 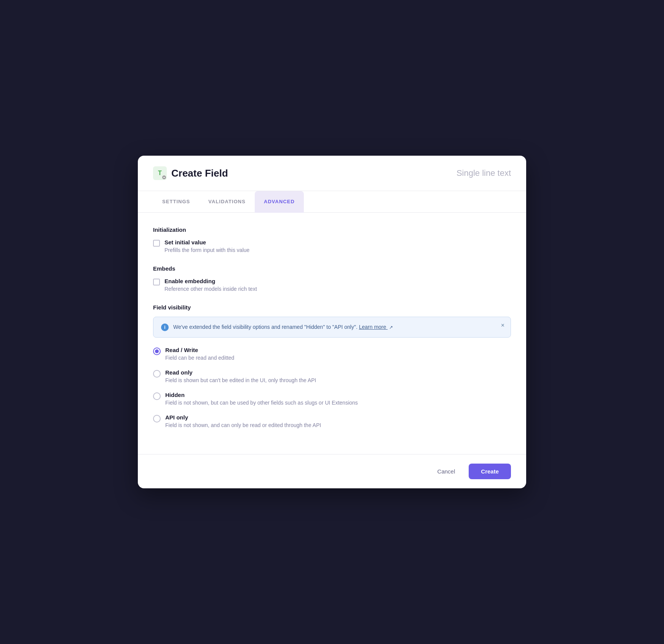 What do you see at coordinates (160, 173) in the screenshot?
I see `field-type-icon: T` at bounding box center [160, 173].